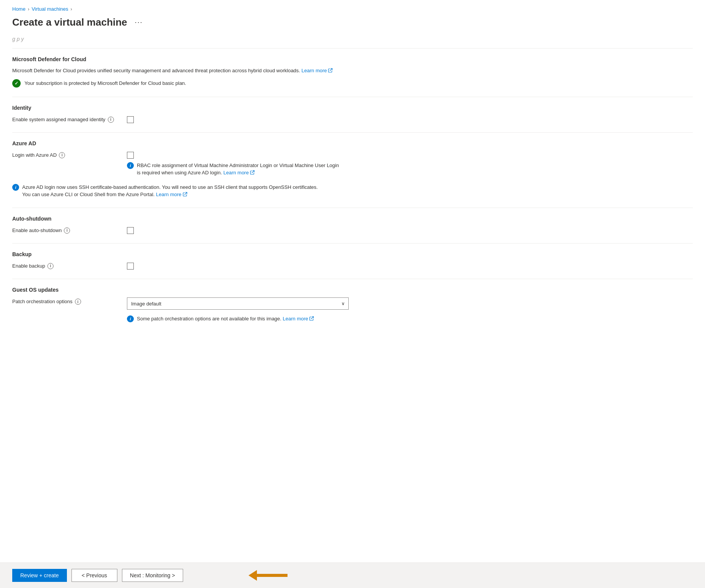 The width and height of the screenshot is (705, 588). Describe the element at coordinates (253, 575) in the screenshot. I see `arrow-head` at that location.